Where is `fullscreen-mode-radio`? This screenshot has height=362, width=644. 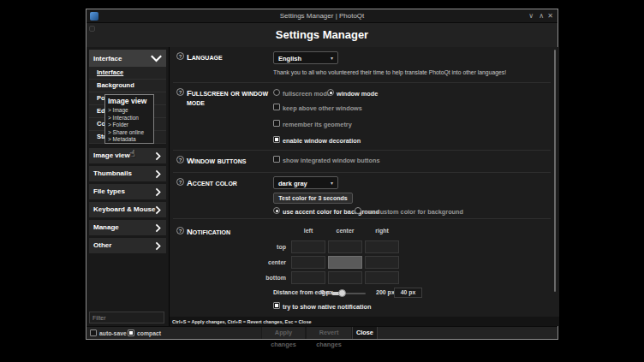 fullscreen-mode-radio is located at coordinates (277, 92).